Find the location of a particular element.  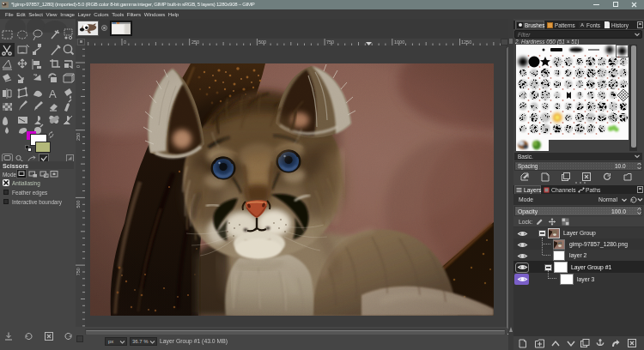

svg-text: 1000 is located at coordinates (399, 42).